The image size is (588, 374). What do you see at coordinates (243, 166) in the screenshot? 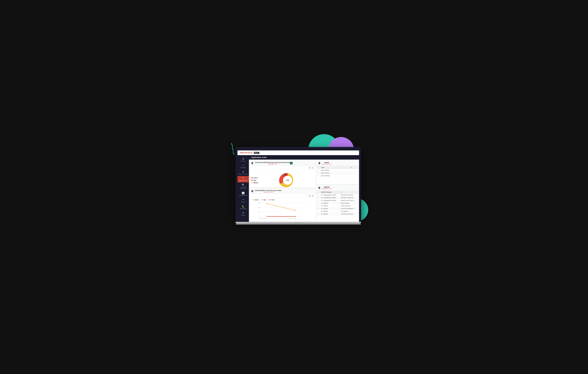
I see `sidebar-item-dashboard: ≡ Dashboard` at bounding box center [243, 166].